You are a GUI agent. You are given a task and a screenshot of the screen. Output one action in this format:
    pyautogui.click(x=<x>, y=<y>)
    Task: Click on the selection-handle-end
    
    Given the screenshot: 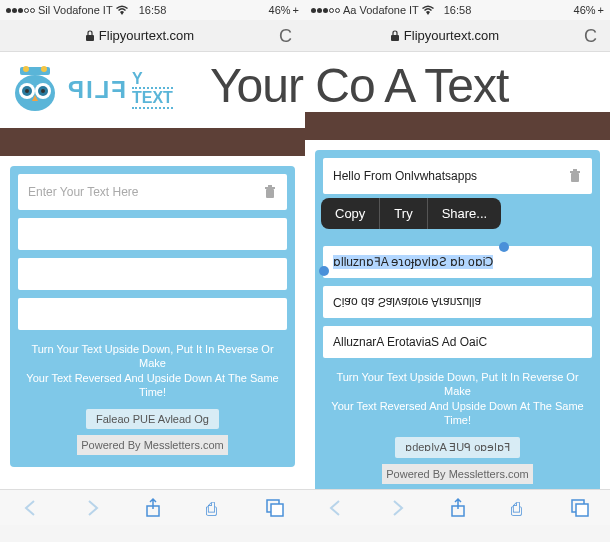 What is the action you would take?
    pyautogui.click(x=504, y=247)
    